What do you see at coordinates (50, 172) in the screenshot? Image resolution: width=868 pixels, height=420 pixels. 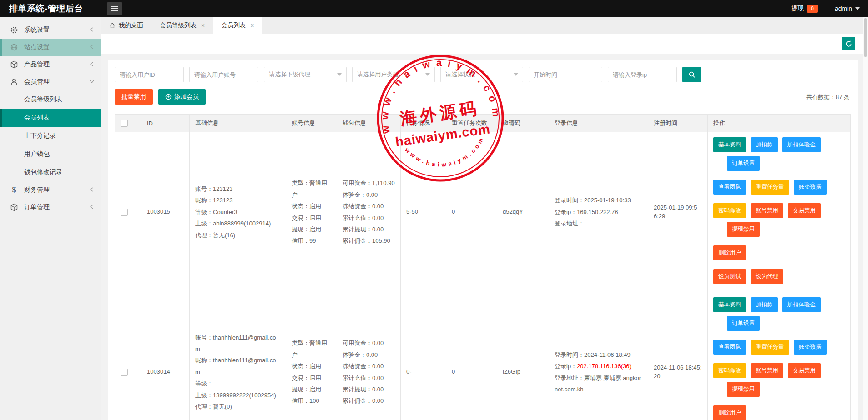 I see `sidebar-item-wallet-modify-records: 钱包修改记录` at bounding box center [50, 172].